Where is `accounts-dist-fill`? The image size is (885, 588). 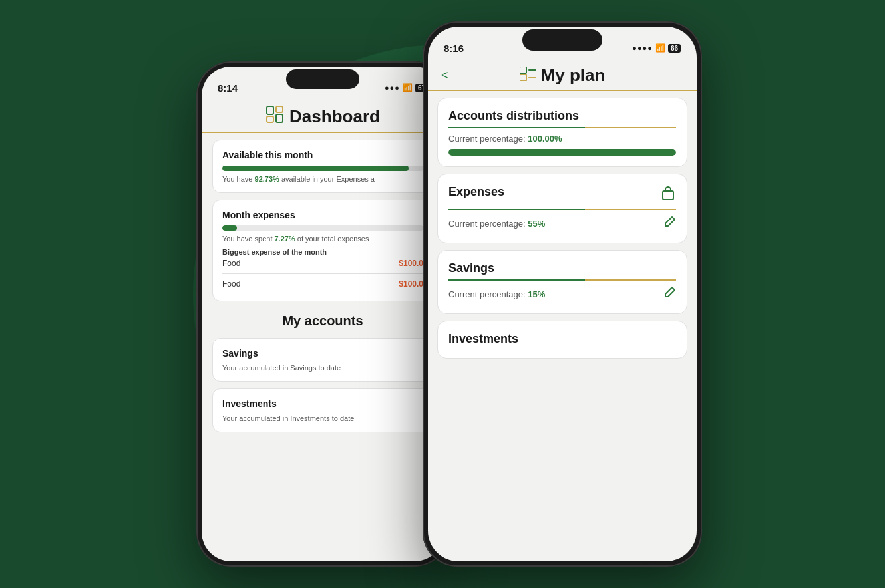
accounts-dist-fill is located at coordinates (562, 152).